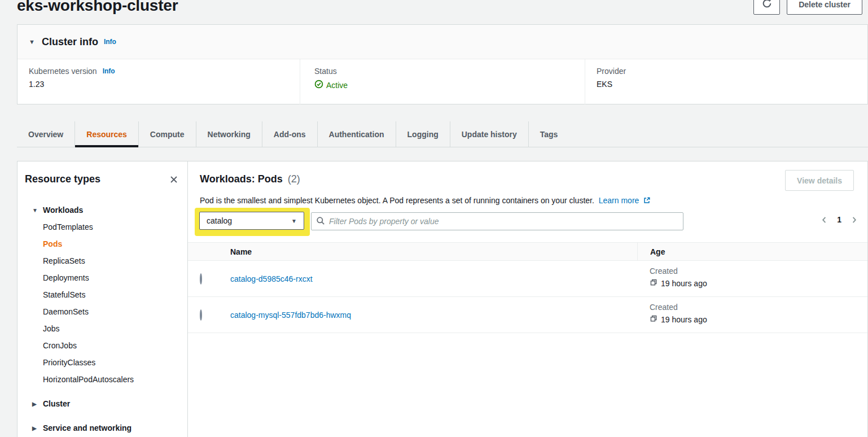  What do you see at coordinates (87, 428) in the screenshot?
I see `sidebar-group-label: Service and networking` at bounding box center [87, 428].